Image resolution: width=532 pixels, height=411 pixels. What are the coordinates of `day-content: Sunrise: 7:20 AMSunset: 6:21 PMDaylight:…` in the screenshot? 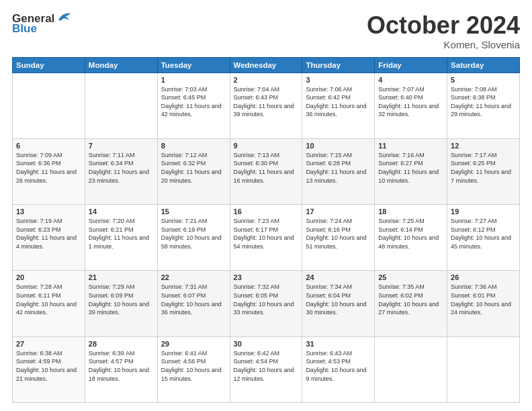 It's located at (121, 234).